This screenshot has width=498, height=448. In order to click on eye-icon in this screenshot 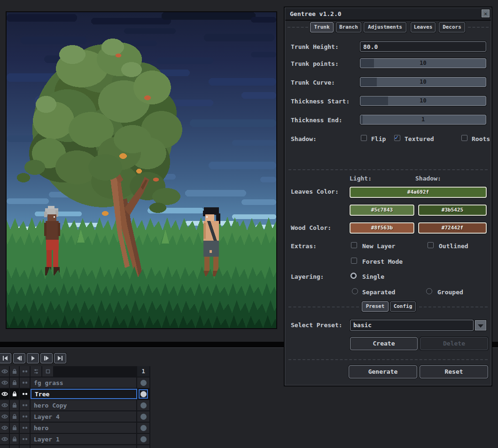, I will do `click(5, 428)`.